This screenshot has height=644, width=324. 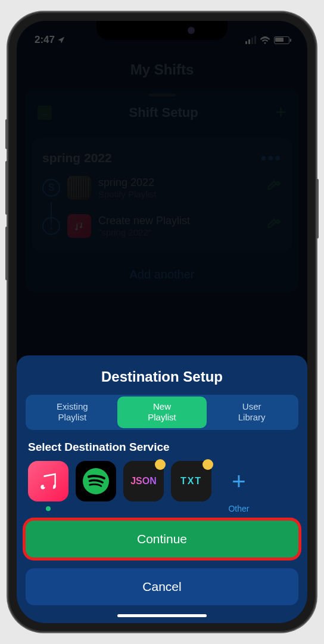 I want to click on selected-indicator, so click(x=48, y=509).